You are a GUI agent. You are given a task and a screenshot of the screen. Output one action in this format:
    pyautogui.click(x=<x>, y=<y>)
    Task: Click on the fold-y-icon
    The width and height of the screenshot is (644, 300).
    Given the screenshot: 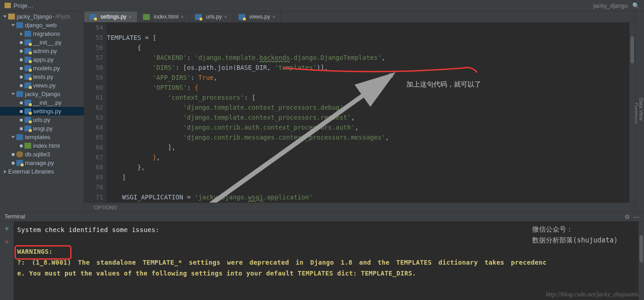 What is the action you would take?
    pyautogui.click(x=12, y=16)
    